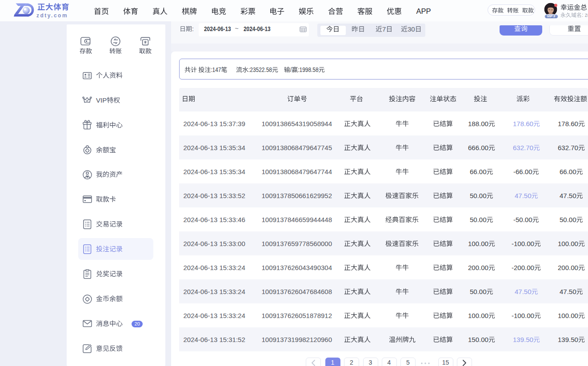  I want to click on svg-text: -200.00, so click(523, 267).